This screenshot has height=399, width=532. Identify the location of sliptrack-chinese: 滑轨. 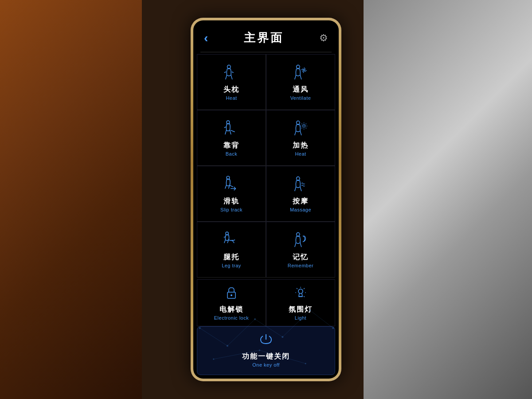
(231, 201).